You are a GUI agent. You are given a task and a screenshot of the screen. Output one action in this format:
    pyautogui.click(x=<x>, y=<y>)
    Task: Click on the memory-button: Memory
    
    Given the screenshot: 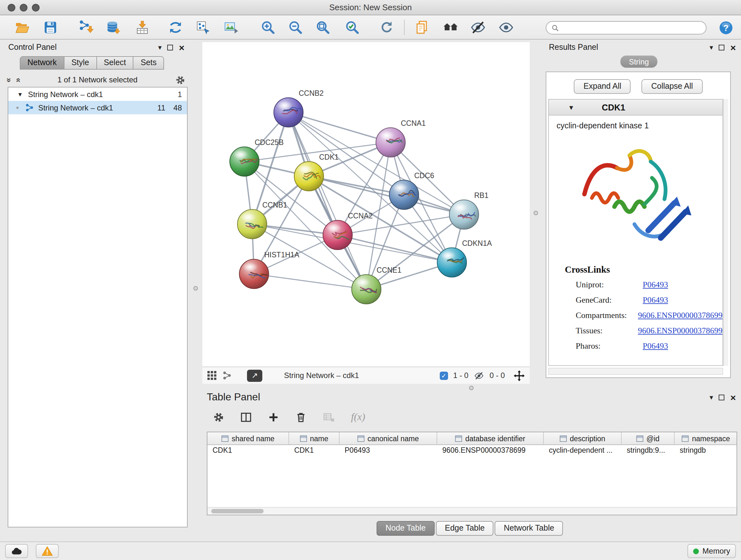 What is the action you would take?
    pyautogui.click(x=712, y=551)
    